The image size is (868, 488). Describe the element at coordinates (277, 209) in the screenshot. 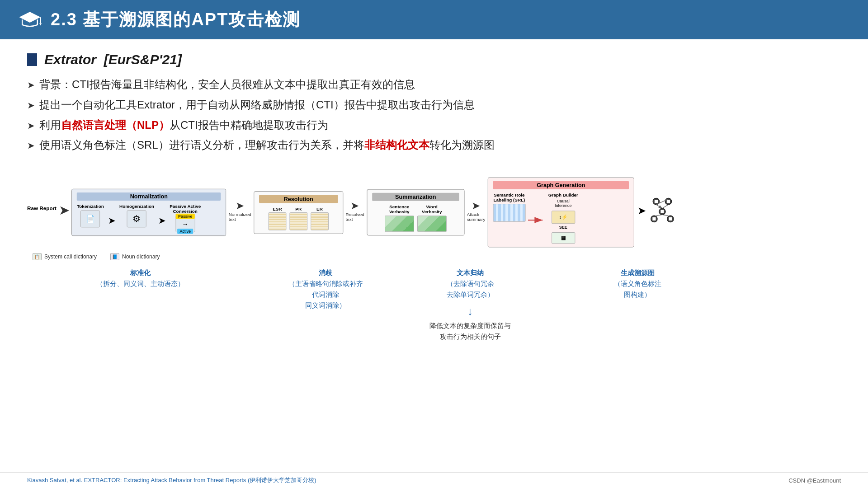

I see `esr-label: ESR` at that location.